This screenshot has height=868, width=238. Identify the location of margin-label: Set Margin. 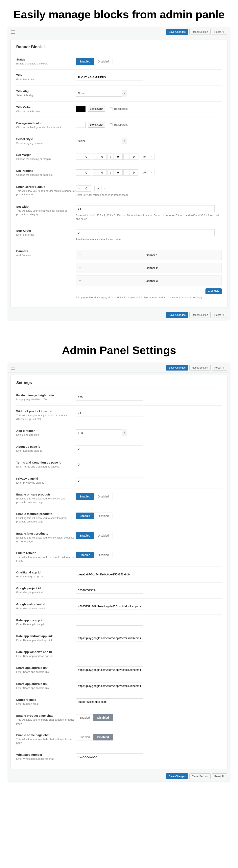
(46, 155).